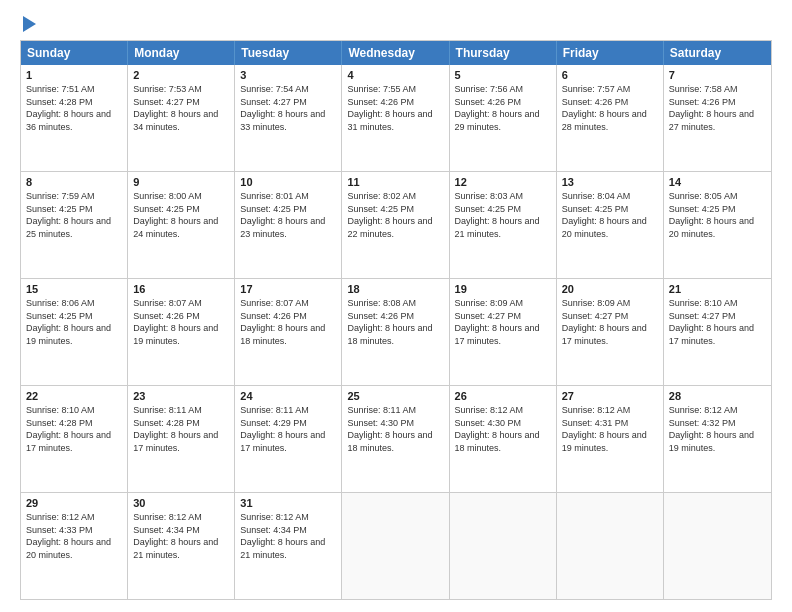 Image resolution: width=792 pixels, height=612 pixels. I want to click on day-number: 27, so click(610, 396).